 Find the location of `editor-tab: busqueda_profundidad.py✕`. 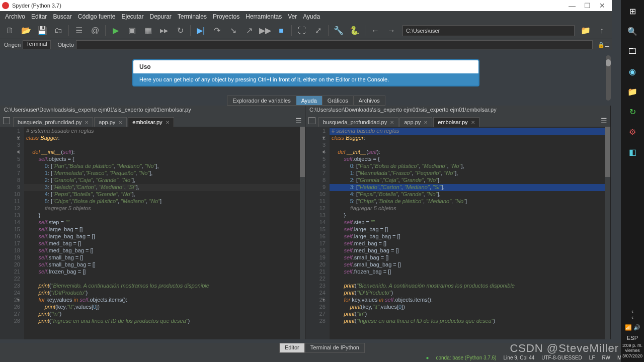

editor-tab: busqueda_profundidad.py✕ is located at coordinates (358, 122).